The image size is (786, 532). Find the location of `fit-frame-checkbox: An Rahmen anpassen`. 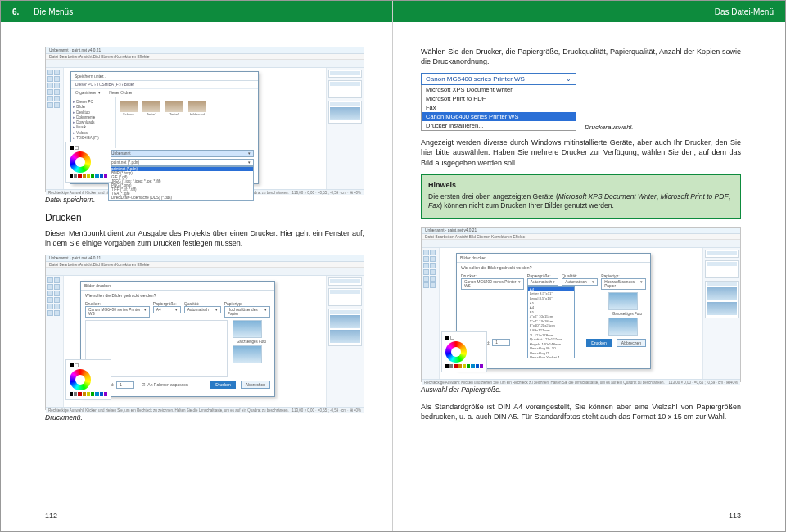

fit-frame-checkbox: An Rahmen anpassen is located at coordinates (167, 385).